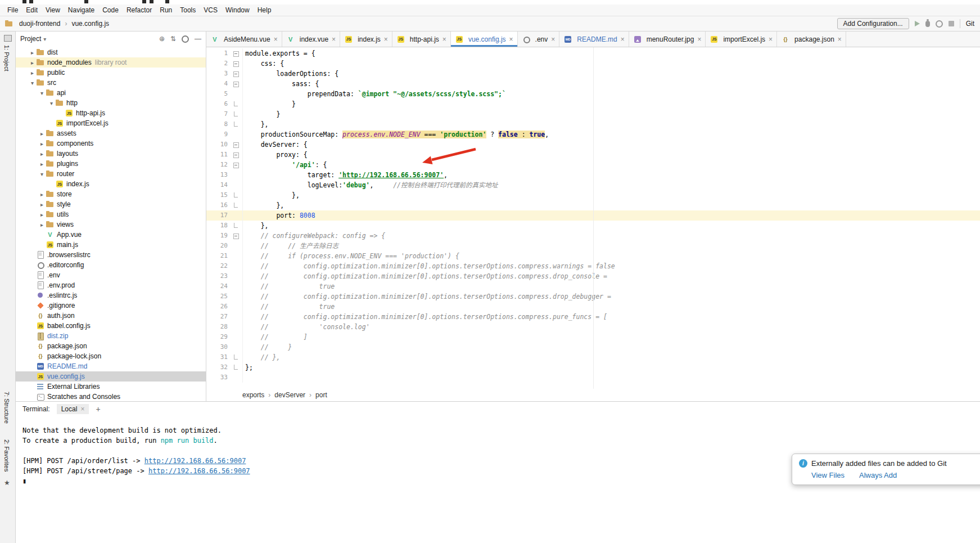  Describe the element at coordinates (210, 10) in the screenshot. I see `menu-item-vcs: VCS` at that location.